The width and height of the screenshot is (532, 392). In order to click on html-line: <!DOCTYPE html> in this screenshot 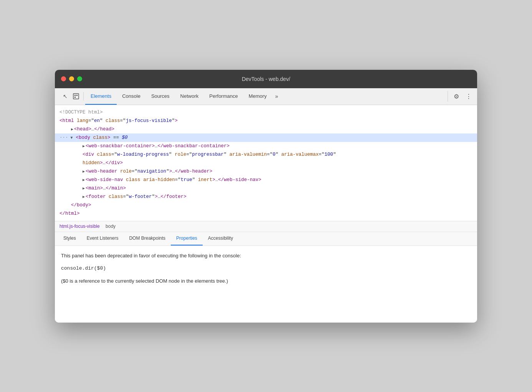, I will do `click(266, 112)`.